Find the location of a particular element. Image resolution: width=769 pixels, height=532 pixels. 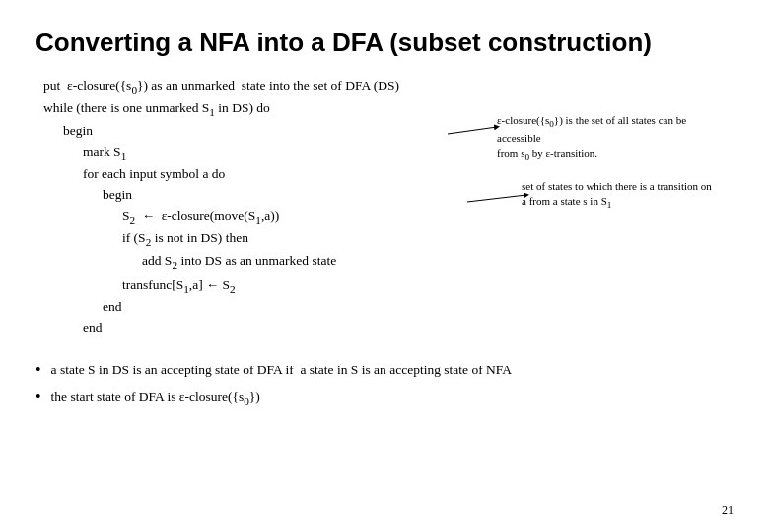

arrow-set-icon is located at coordinates (502, 202).